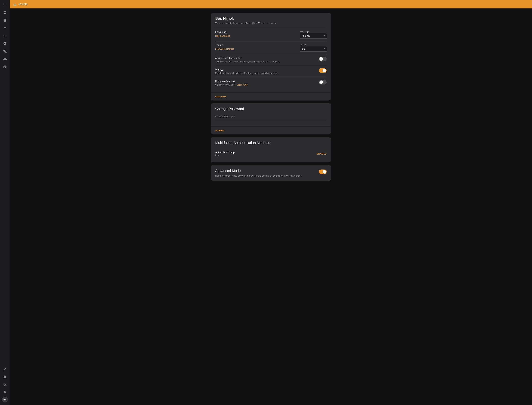 Image resolution: width=532 pixels, height=405 pixels. Describe the element at coordinates (232, 83) in the screenshot. I see `push-notifications-label-group: Push Notifications Configure notify.html…` at that location.